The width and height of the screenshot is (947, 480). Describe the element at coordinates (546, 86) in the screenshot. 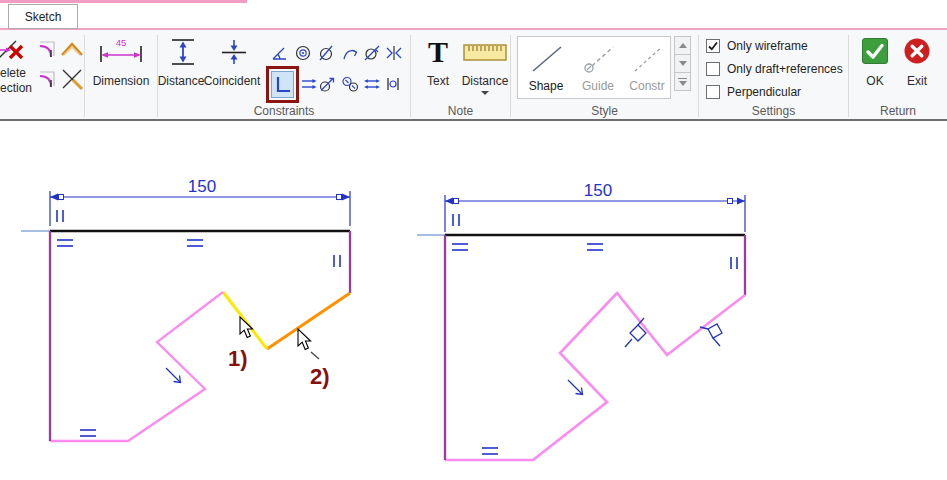

I see `style-item-shape-label: Shape` at that location.